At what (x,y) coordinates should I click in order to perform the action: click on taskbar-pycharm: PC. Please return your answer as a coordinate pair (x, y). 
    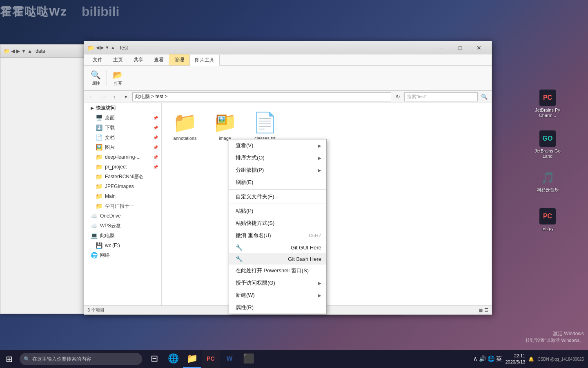
    Looking at the image, I should click on (211, 359).